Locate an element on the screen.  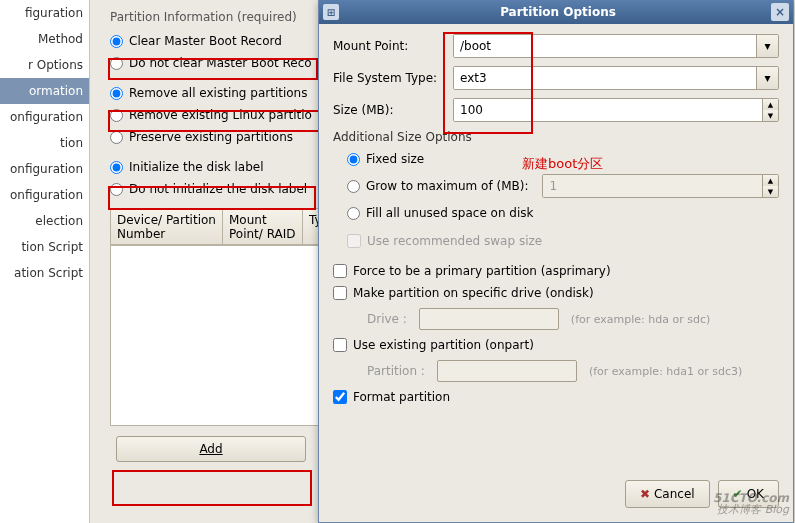
onpart-row: Use existing partition (onpart) is located at coordinates (556, 345).